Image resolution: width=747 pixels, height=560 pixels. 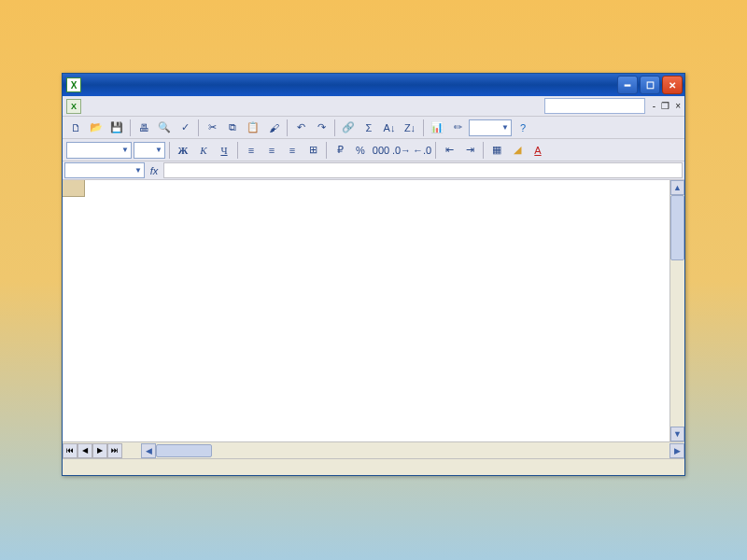 I want to click on window-titlebar: X ━ ☐ ✕, so click(x=374, y=85).